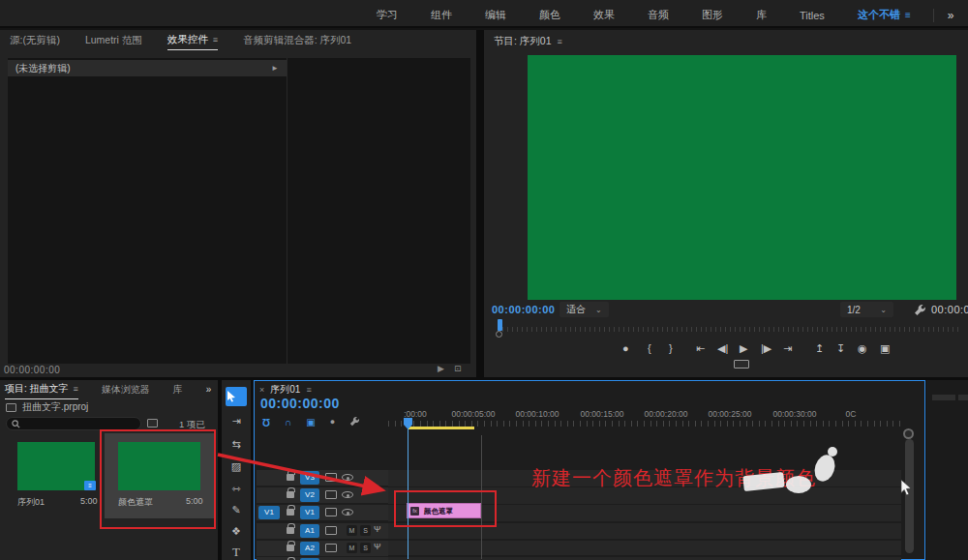 This screenshot has width=968, height=560. I want to click on extract-button: ↧, so click(840, 348).